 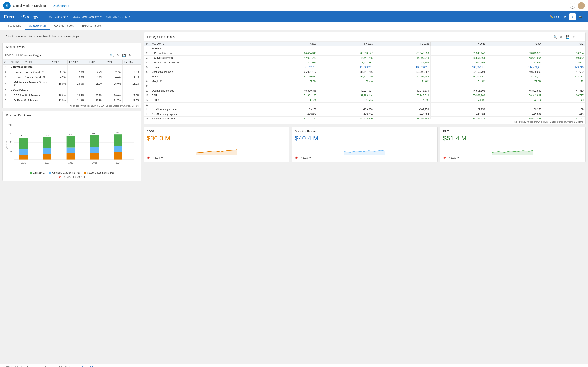 What do you see at coordinates (581, 6) in the screenshot?
I see `avatar` at bounding box center [581, 6].